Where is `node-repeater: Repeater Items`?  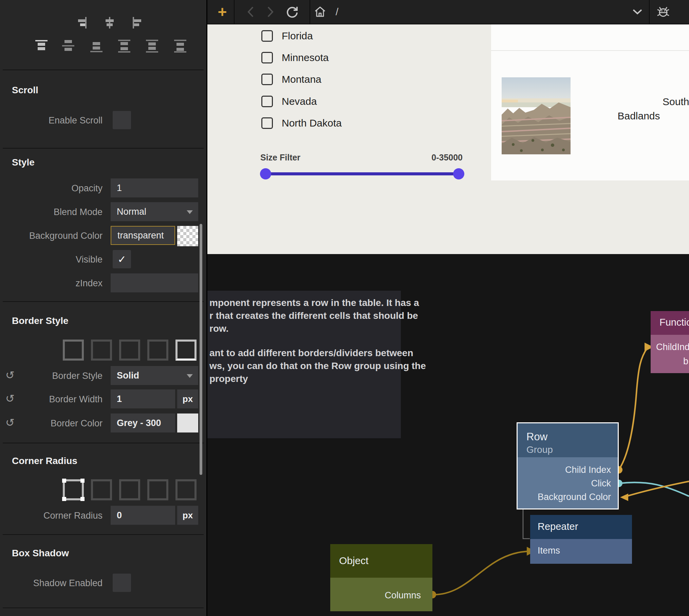 node-repeater: Repeater Items is located at coordinates (581, 539).